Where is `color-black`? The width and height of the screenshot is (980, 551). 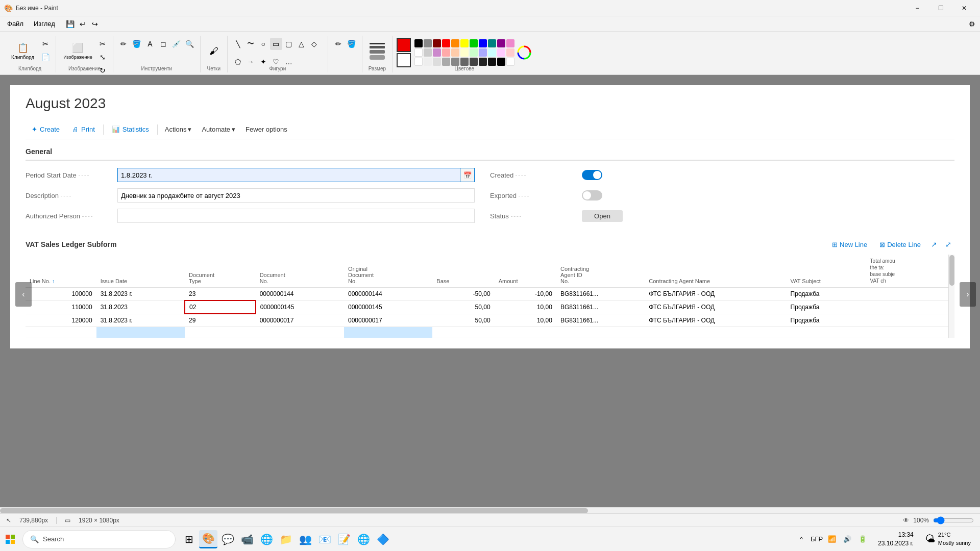 color-black is located at coordinates (419, 43).